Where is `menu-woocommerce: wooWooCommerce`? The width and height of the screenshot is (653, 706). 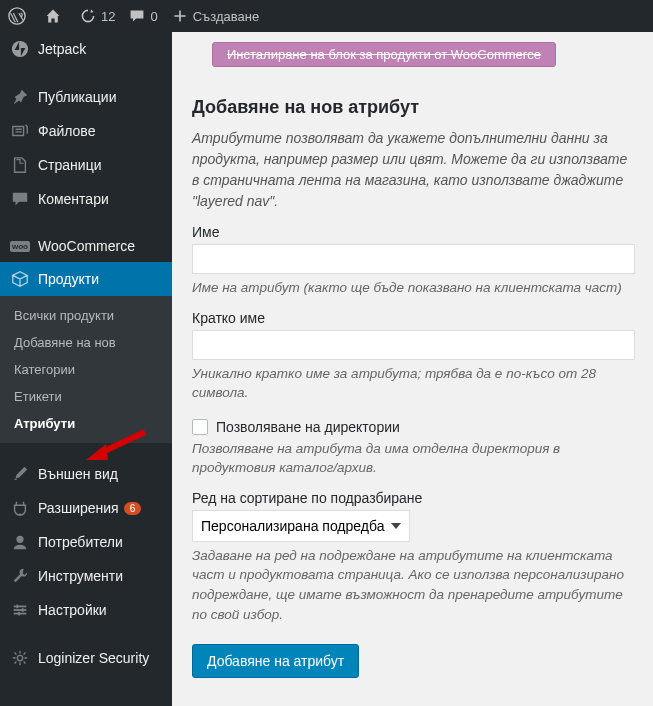
menu-woocommerce: wooWooCommerce is located at coordinates (86, 246).